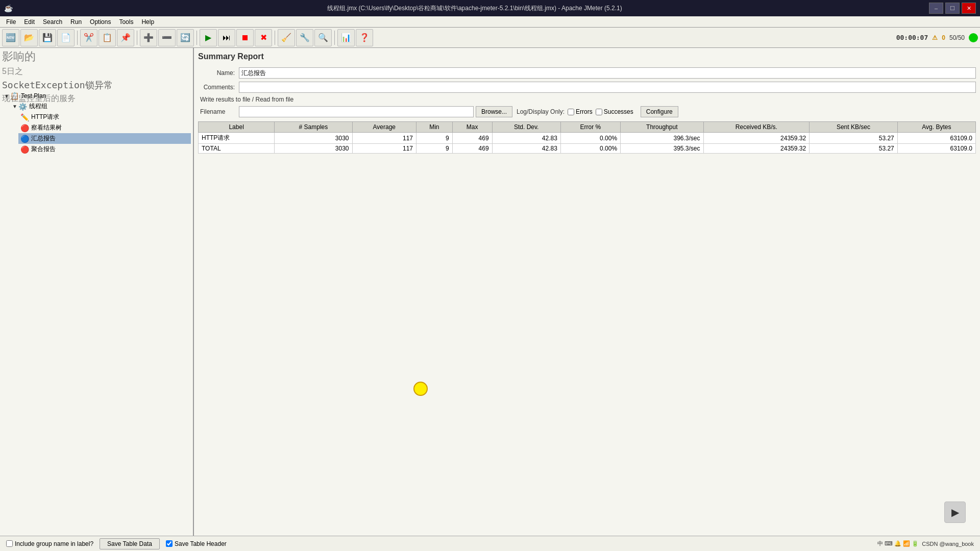 The image size is (980, 551). I want to click on menu-help: Help, so click(148, 22).